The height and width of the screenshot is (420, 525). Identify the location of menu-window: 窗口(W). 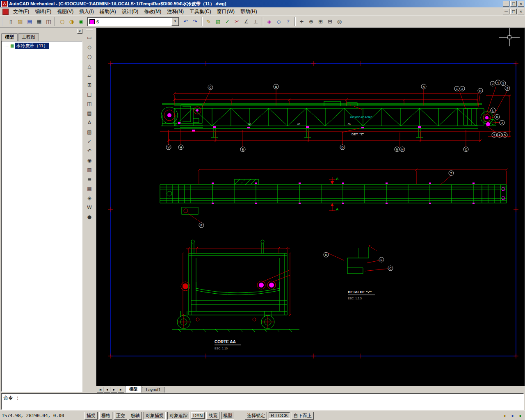
(226, 11).